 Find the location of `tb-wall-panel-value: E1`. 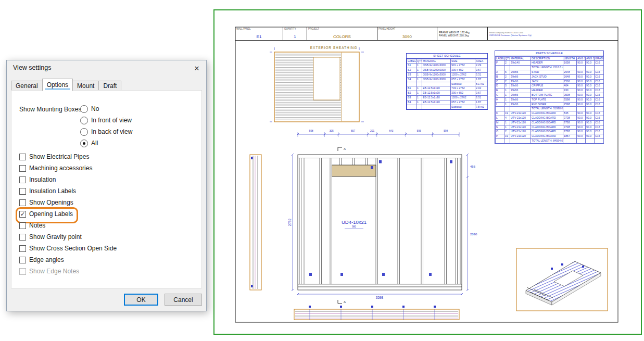

tb-wall-panel-value: E1 is located at coordinates (259, 36).